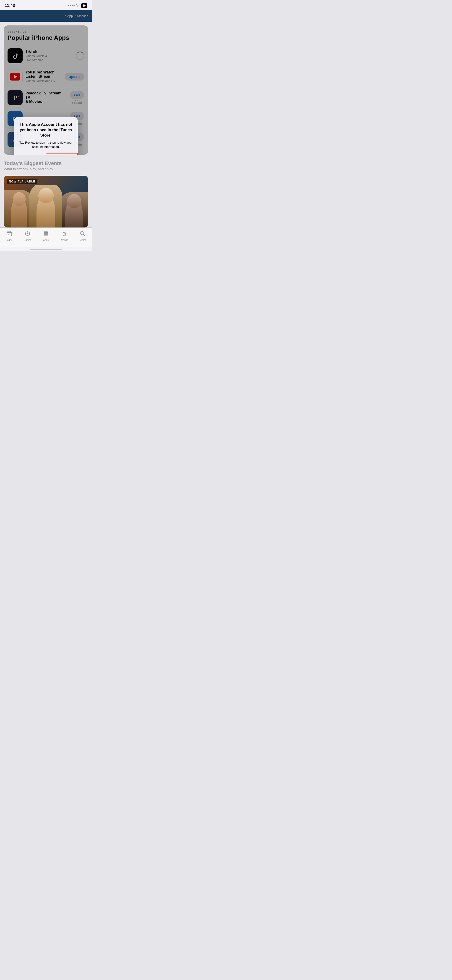 The height and width of the screenshot is (980, 452). Describe the element at coordinates (64, 236) in the screenshot. I see `tab-arcade: Arcade` at that location.